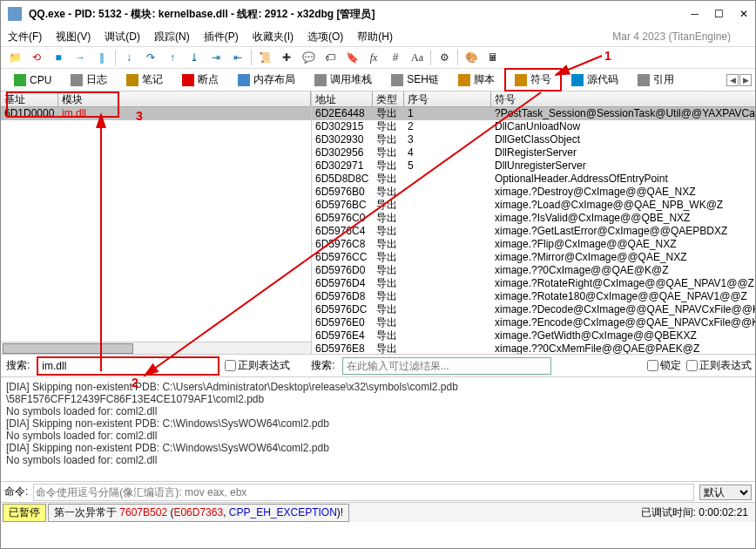 The image size is (756, 549). Describe the element at coordinates (476, 80) in the screenshot. I see `tab-脚本: 脚本` at that location.